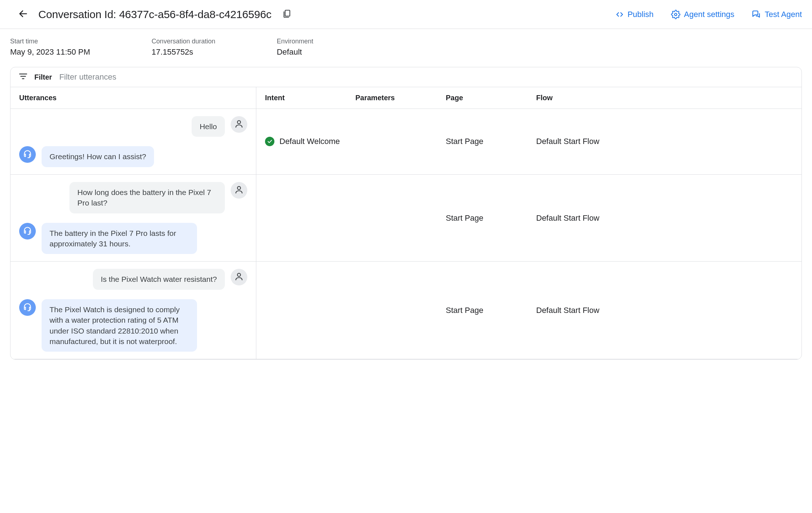 The image size is (812, 513). Describe the element at coordinates (295, 41) in the screenshot. I see `meta-environment-label: Environment` at that location.